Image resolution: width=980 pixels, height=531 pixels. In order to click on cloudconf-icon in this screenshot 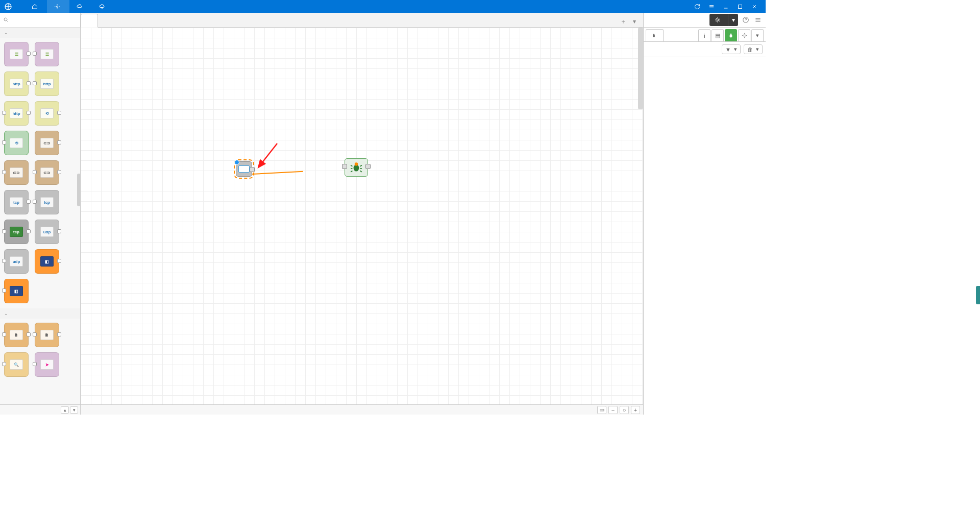, I will do `click(102, 7)`.